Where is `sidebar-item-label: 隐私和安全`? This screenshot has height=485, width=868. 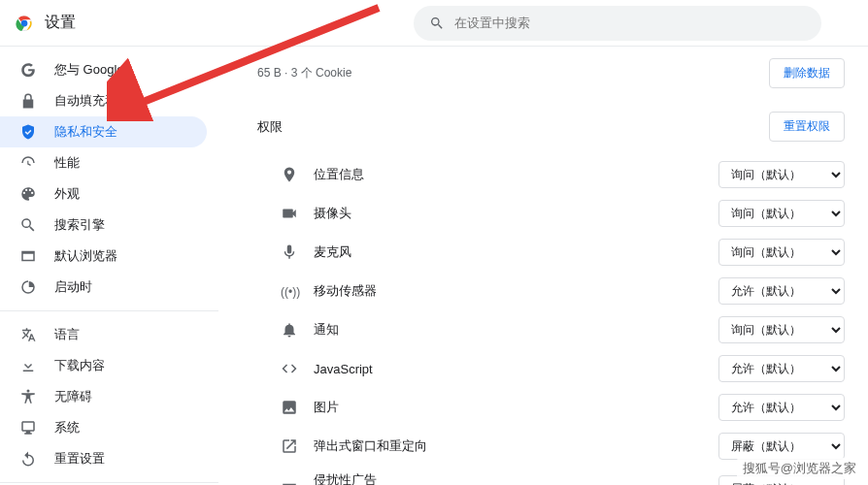
sidebar-item-label: 隐私和安全 is located at coordinates (85, 132).